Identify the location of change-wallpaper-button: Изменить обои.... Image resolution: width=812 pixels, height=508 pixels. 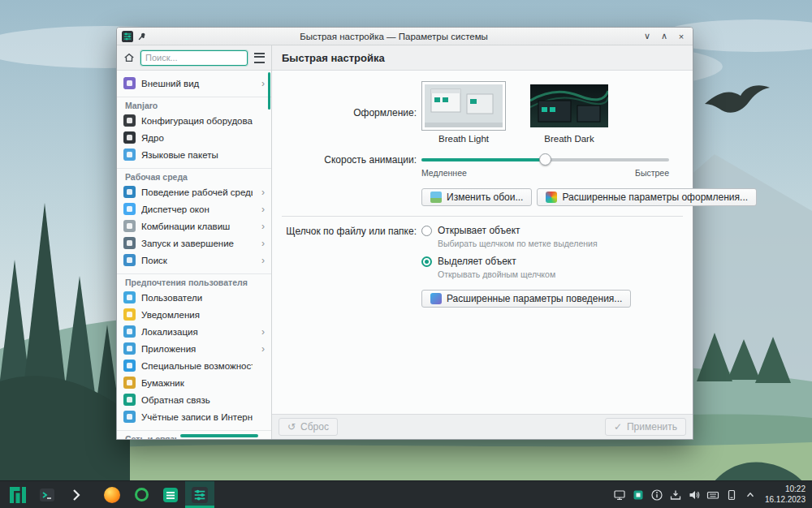
(477, 197).